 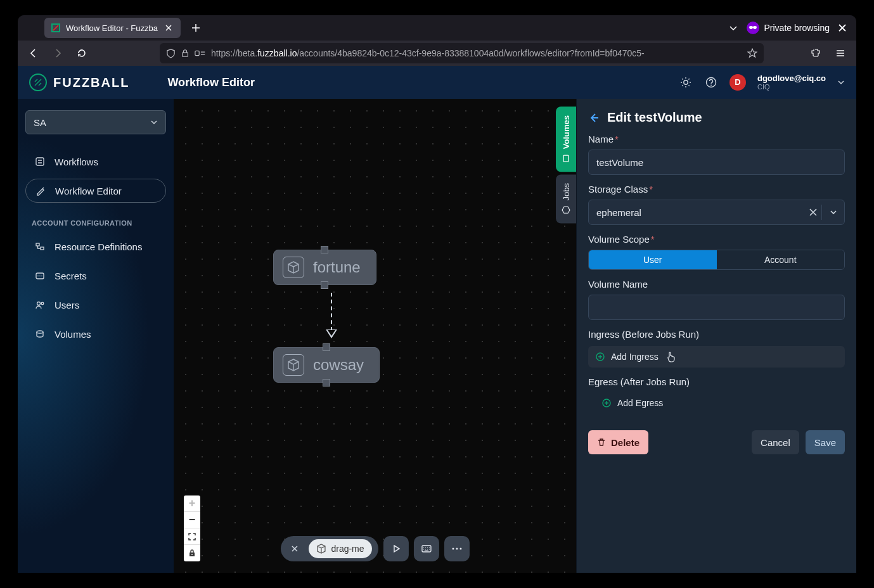 What do you see at coordinates (192, 520) in the screenshot?
I see `zoom-out-button: −` at bounding box center [192, 520].